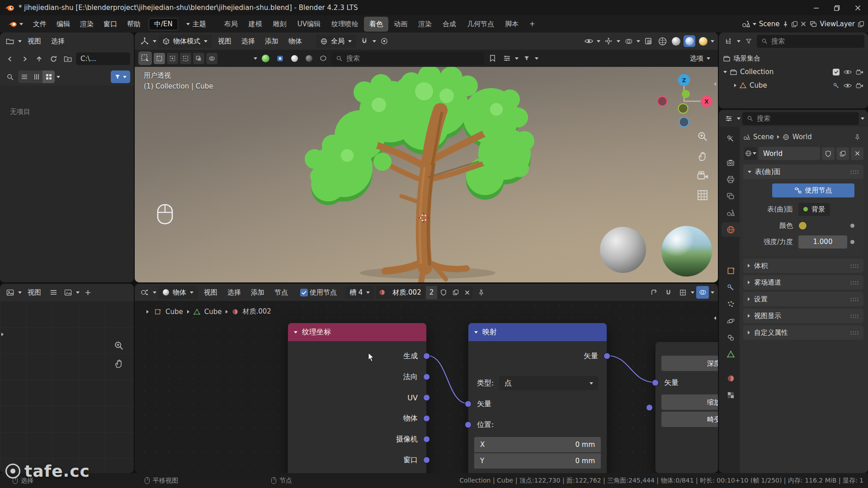 The width and height of the screenshot is (868, 488). I want to click on socket-normal, so click(427, 377).